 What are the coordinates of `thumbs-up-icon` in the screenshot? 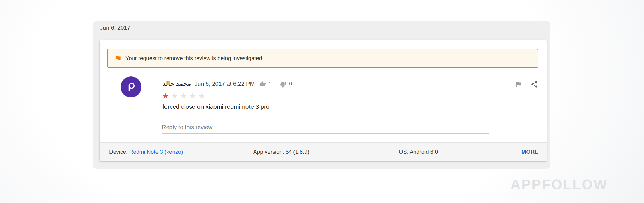 It's located at (263, 84).